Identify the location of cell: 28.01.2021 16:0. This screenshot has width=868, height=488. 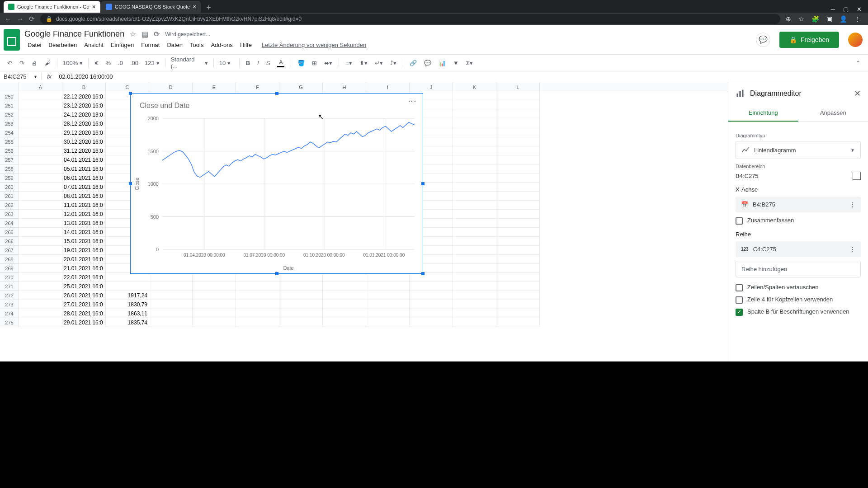
(84, 314).